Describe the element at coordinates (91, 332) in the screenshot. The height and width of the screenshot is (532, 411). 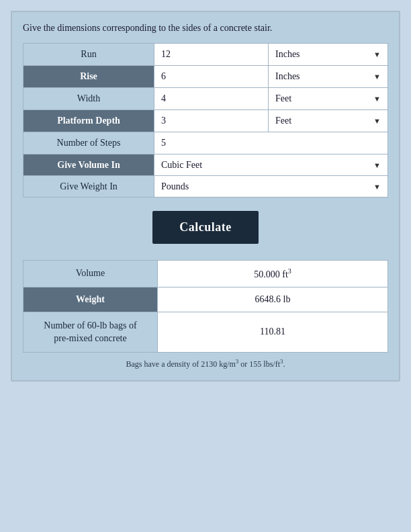
I see `bags-label: Number of 60-lb bags ofpre-mixed concret…` at that location.